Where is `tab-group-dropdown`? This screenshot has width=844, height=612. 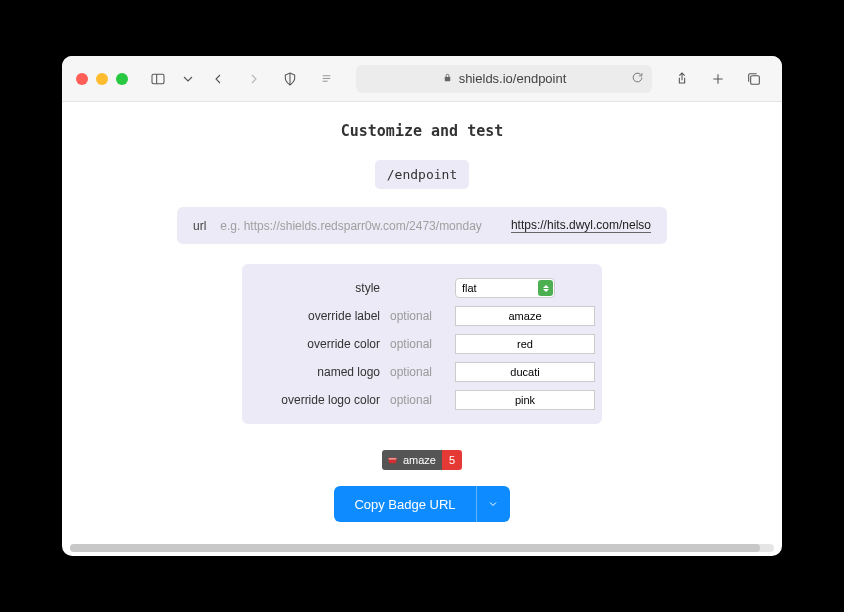
tab-group-dropdown is located at coordinates (188, 79).